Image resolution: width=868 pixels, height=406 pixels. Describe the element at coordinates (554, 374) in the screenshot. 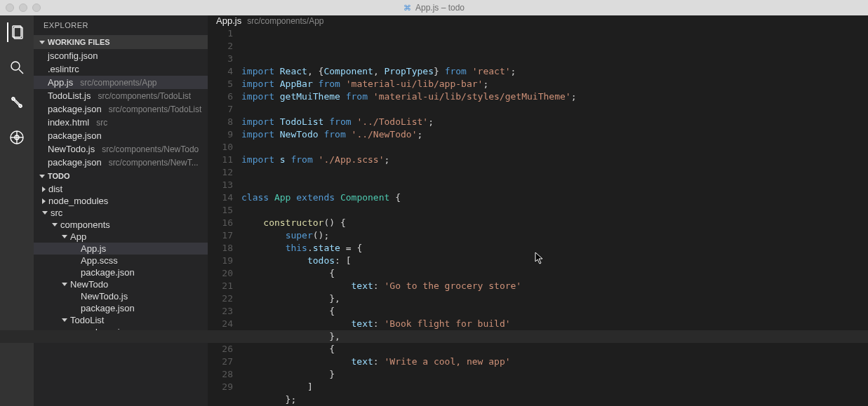

I see `code-line: }` at that location.